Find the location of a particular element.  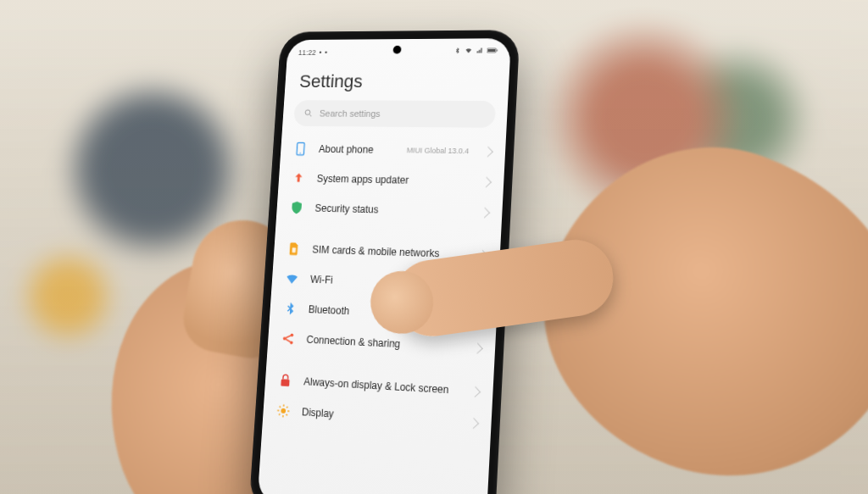

settings-row-about: About phoneMIUI Global 13.0.4 is located at coordinates (393, 151).